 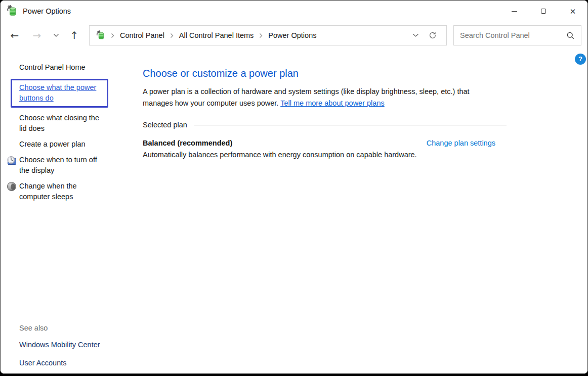 I want to click on up-button: ↑, so click(x=74, y=35).